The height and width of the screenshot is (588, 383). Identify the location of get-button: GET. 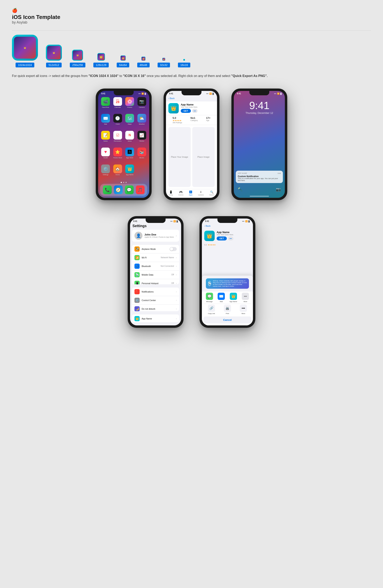
(186, 111).